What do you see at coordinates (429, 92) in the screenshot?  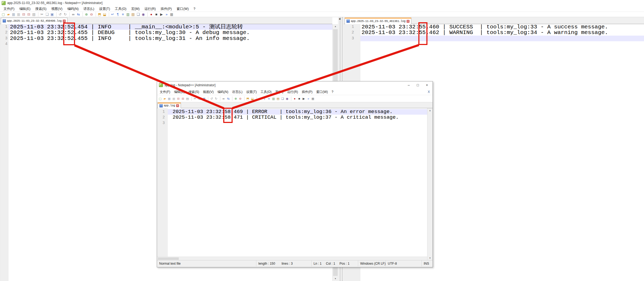 I see `close-document-button: X` at bounding box center [429, 92].